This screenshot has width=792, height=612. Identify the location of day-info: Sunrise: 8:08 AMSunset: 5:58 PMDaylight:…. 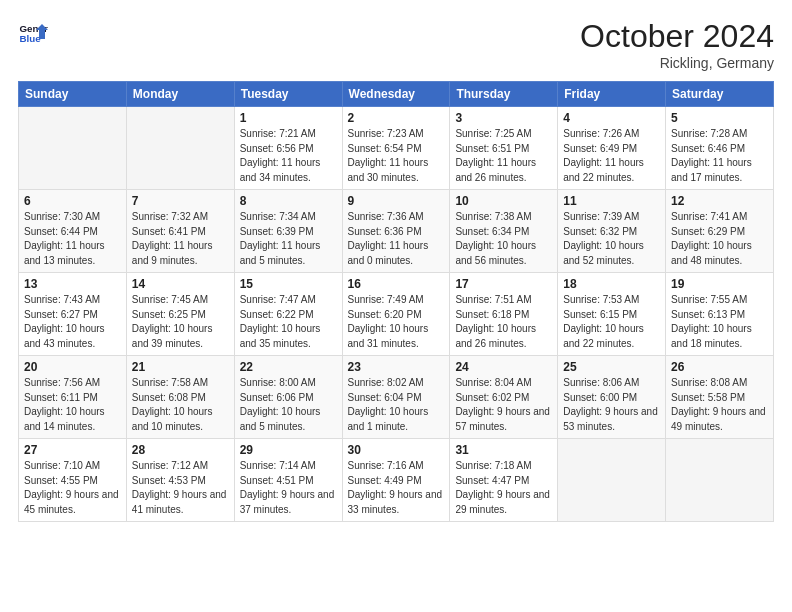
(720, 405).